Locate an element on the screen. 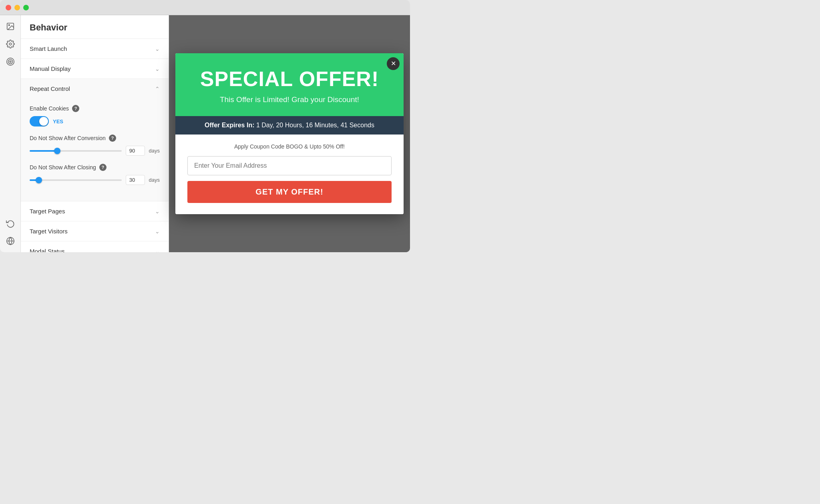 Image resolution: width=820 pixels, height=504 pixels. no-show-closing-label-row: Do Not Show After Closing ? is located at coordinates (94, 167).